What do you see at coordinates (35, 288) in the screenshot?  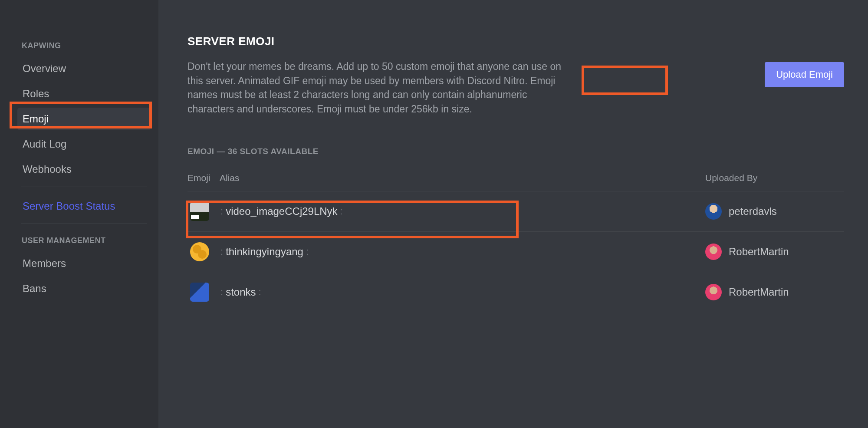 I see `sidebar-item-label: Bans` at bounding box center [35, 288].